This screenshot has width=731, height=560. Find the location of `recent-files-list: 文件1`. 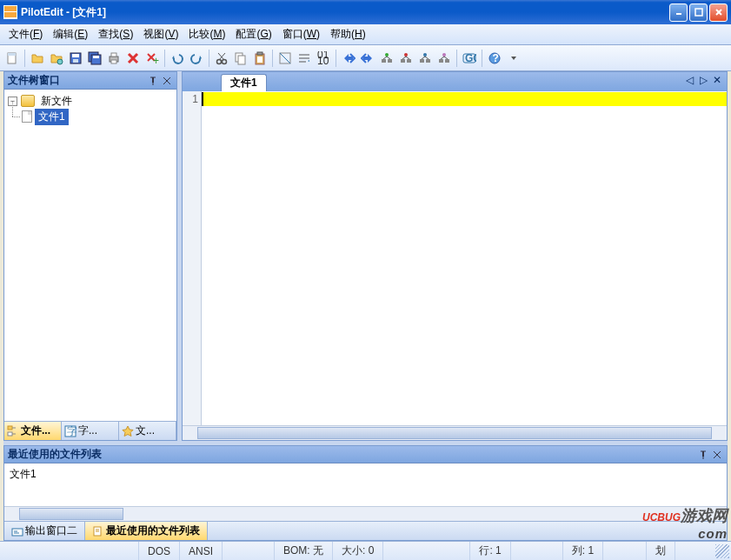

recent-files-list: 文件1 is located at coordinates (365, 485).